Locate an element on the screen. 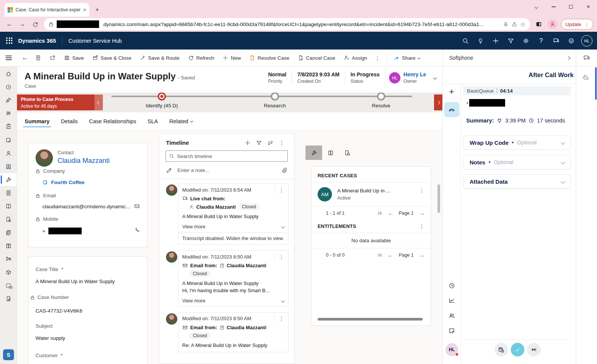 The height and width of the screenshot is (364, 597). first-page-icon is located at coordinates (380, 255).